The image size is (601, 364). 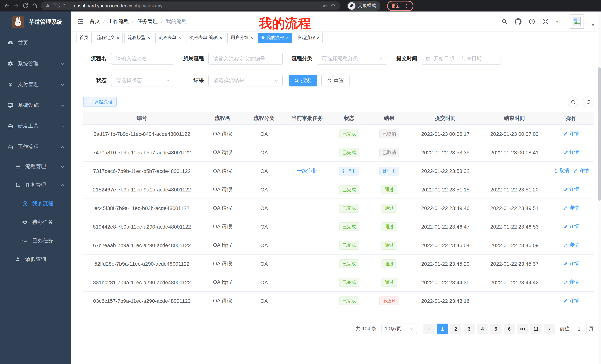 What do you see at coordinates (389, 190) in the screenshot?
I see `result-tag: 通过` at bounding box center [389, 190].